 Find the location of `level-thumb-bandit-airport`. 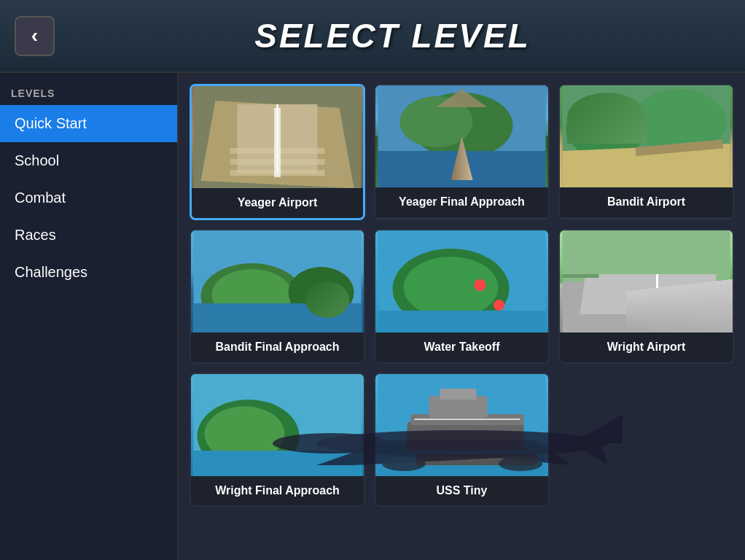

level-thumb-bandit-airport is located at coordinates (646, 136).